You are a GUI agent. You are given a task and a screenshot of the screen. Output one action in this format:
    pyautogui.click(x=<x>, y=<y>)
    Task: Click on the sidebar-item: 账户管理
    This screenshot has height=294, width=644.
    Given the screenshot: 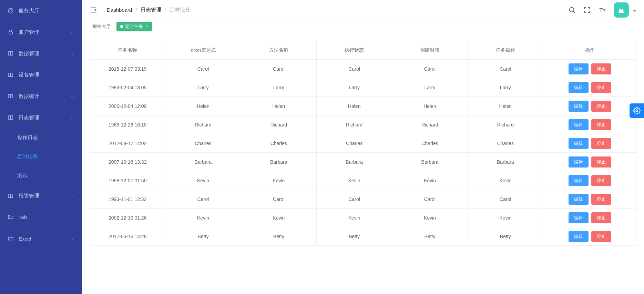 What is the action you would take?
    pyautogui.click(x=41, y=32)
    